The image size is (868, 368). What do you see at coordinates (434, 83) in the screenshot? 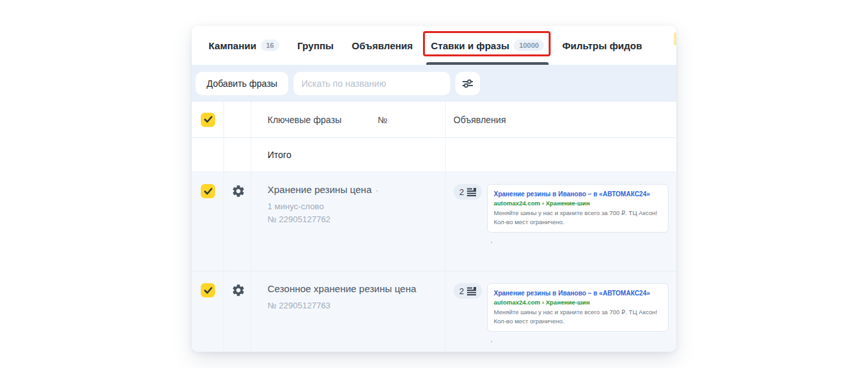
I see `toolbar: Добавить фразы` at bounding box center [434, 83].